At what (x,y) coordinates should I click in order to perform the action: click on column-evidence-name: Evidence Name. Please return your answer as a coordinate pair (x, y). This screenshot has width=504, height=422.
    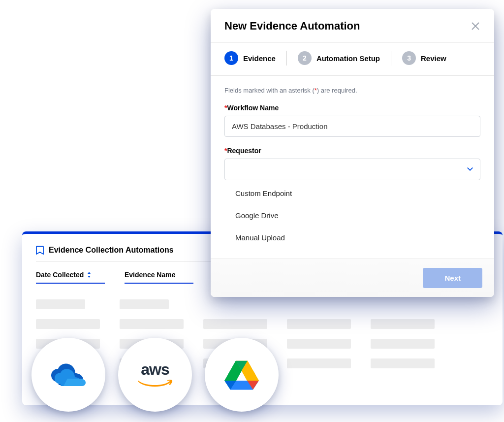
    Looking at the image, I should click on (159, 277).